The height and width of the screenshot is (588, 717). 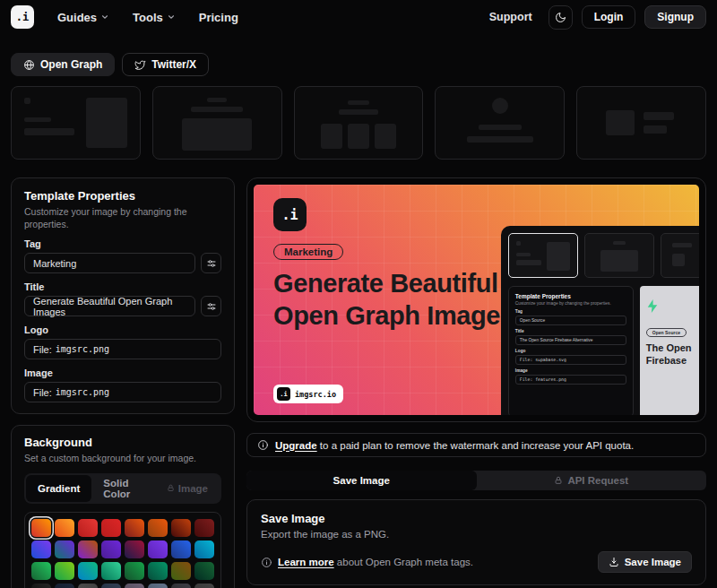 I want to click on navbar-right: Support Login Signup, so click(x=598, y=18).